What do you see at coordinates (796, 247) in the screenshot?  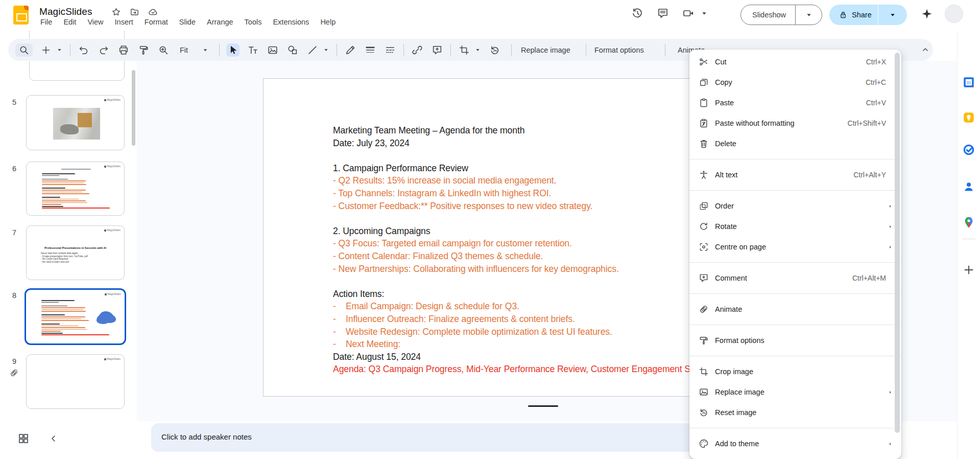 I see `menu-item-centre-on-page: Centre on page` at bounding box center [796, 247].